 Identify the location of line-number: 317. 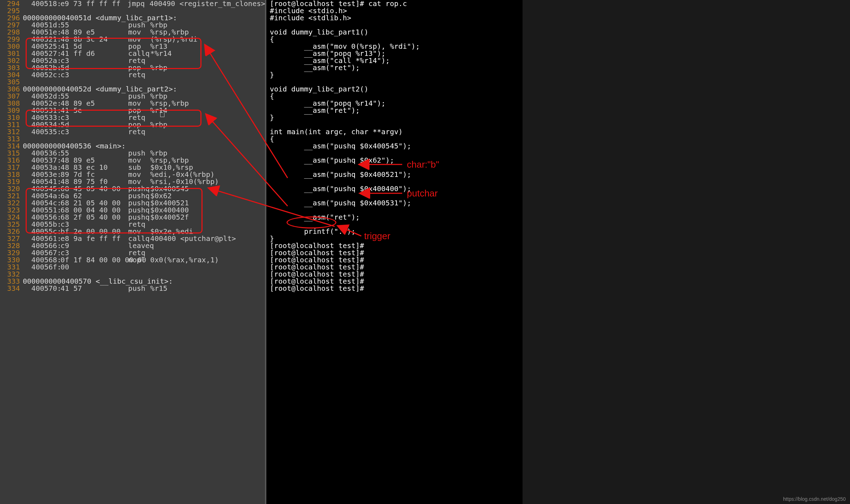
(11, 167).